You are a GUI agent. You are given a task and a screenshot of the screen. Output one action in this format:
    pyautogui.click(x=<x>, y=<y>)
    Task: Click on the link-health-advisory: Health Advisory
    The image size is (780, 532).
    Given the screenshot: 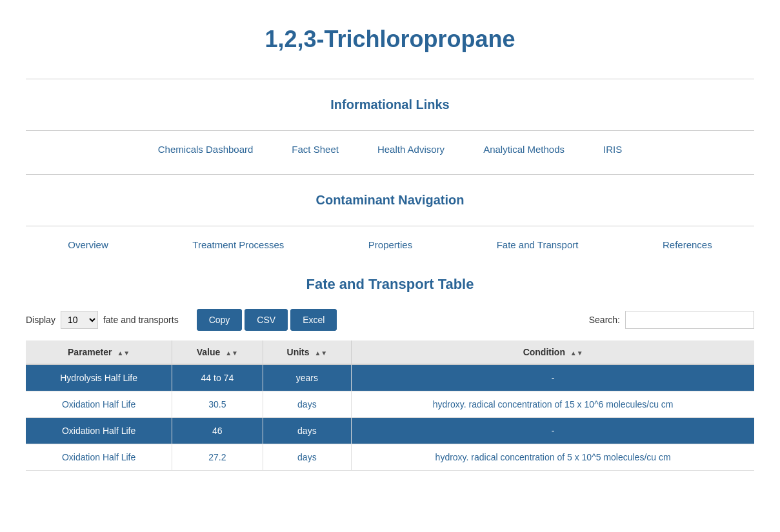 What is the action you would take?
    pyautogui.click(x=411, y=150)
    